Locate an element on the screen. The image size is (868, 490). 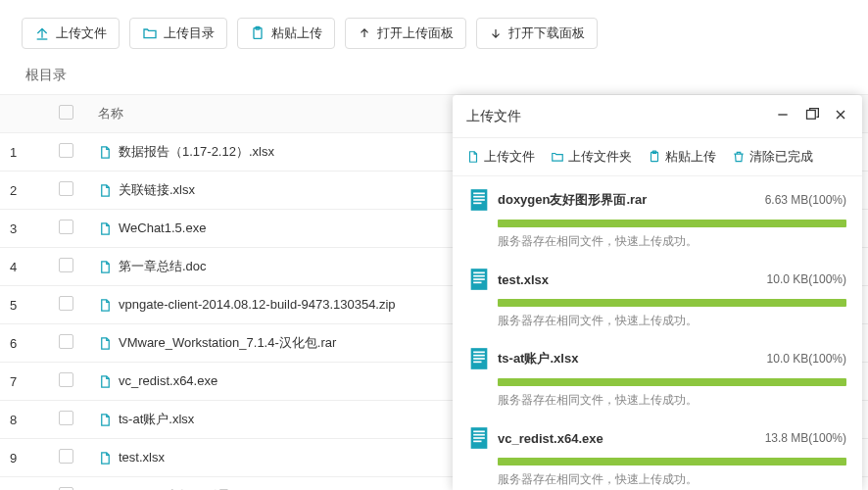
upload-file-size: 6.63 MB(100%) is located at coordinates (805, 200).